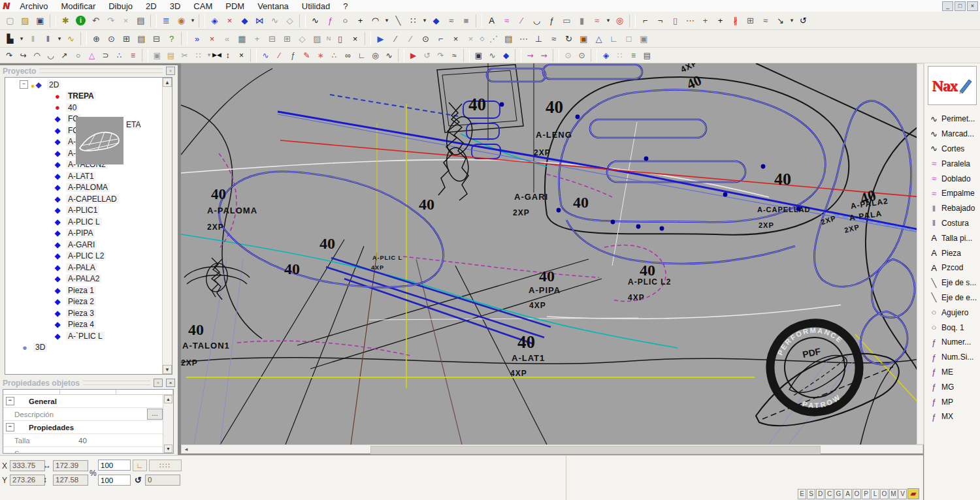 Image resolution: width=980 pixels, height=500 pixels. Describe the element at coordinates (242, 55) in the screenshot. I see `delete-x-icon: ×` at that location.